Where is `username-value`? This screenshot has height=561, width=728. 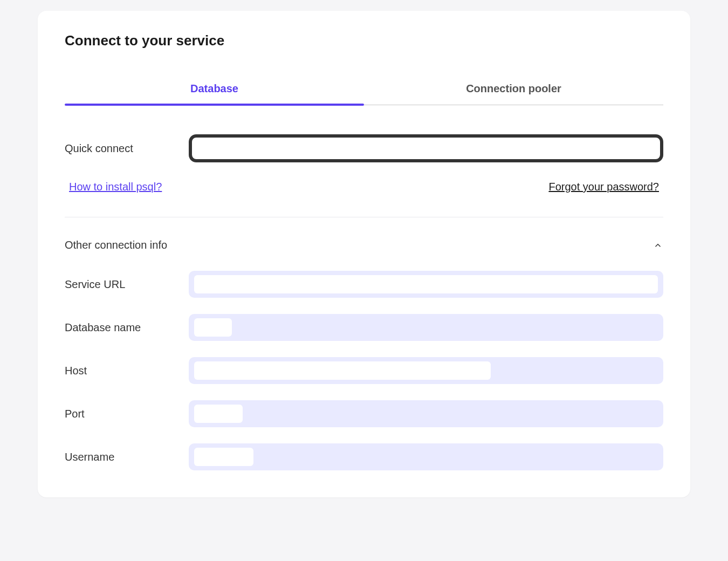
username-value is located at coordinates (426, 457).